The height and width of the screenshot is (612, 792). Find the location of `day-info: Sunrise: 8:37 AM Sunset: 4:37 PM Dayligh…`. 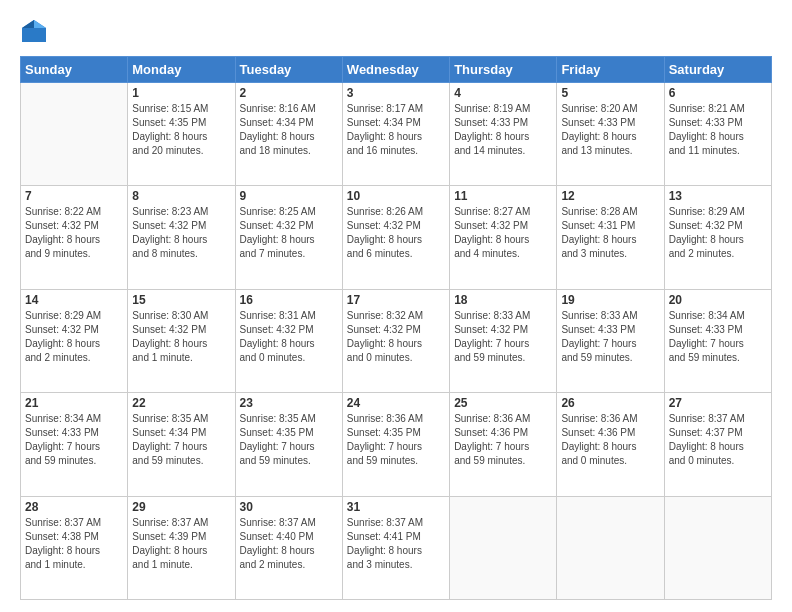

day-info: Sunrise: 8:37 AM Sunset: 4:37 PM Dayligh… is located at coordinates (718, 440).